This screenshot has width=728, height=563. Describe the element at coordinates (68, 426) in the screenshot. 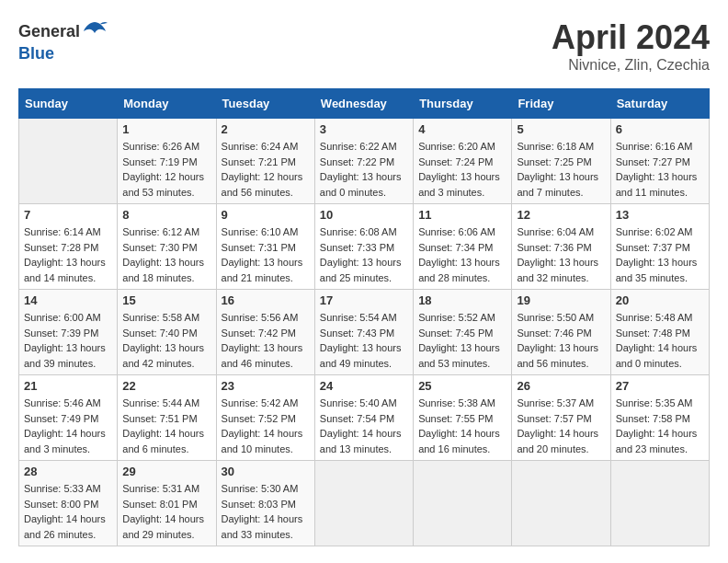

I see `day-info: Sunrise: 5:46 AM Sunset: 7:49 PM Dayligh…` at that location.